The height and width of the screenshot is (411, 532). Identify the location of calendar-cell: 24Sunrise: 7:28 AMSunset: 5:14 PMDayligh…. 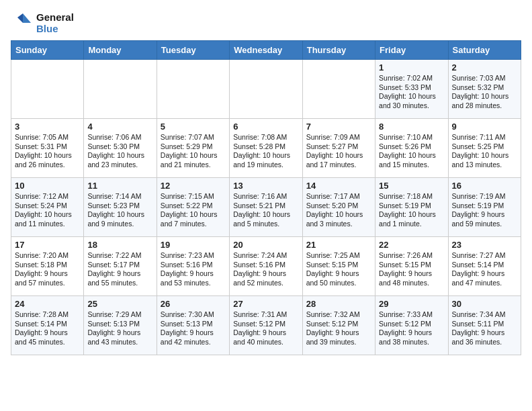
(48, 326).